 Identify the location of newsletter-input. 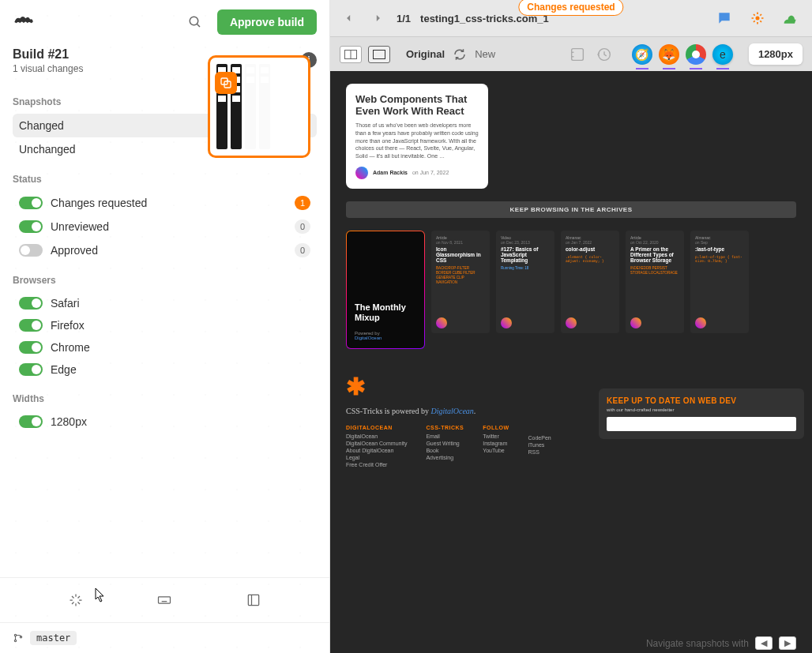
(701, 424).